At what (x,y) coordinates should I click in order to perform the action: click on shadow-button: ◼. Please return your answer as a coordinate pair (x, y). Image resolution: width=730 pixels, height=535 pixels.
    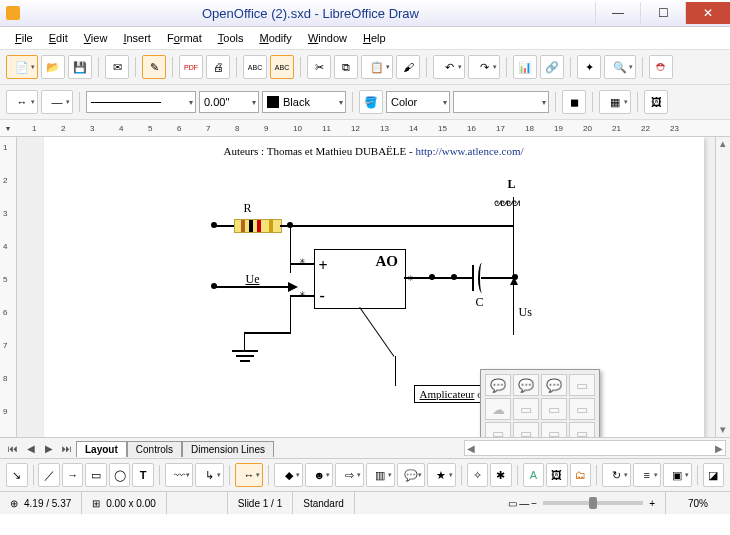
    Looking at the image, I should click on (574, 102).